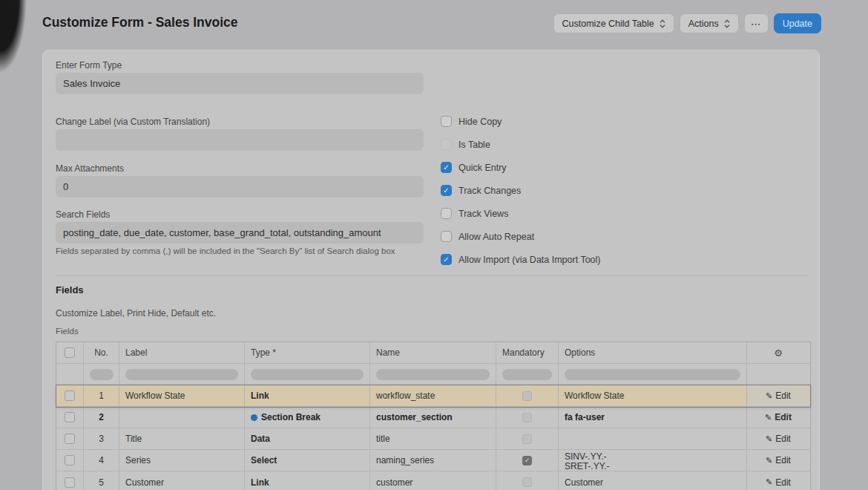  I want to click on search-fields-input: posting_date, due_date, customer, base_g…, so click(240, 233).